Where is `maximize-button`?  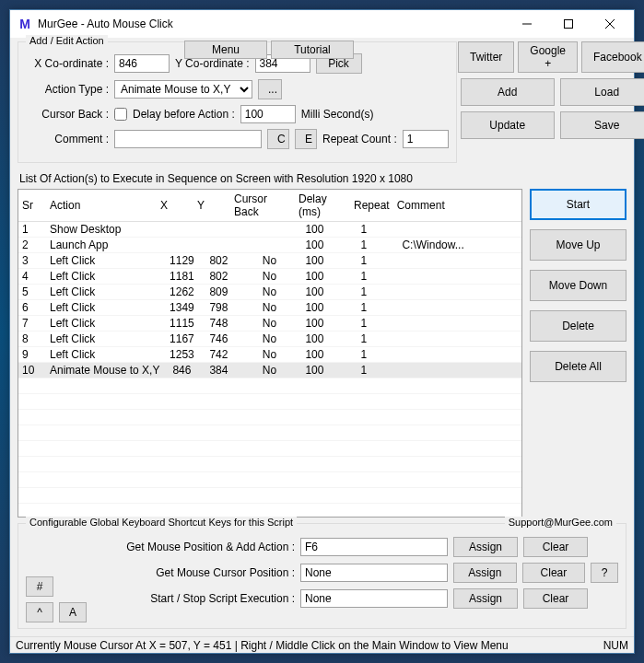 maximize-button is located at coordinates (568, 24).